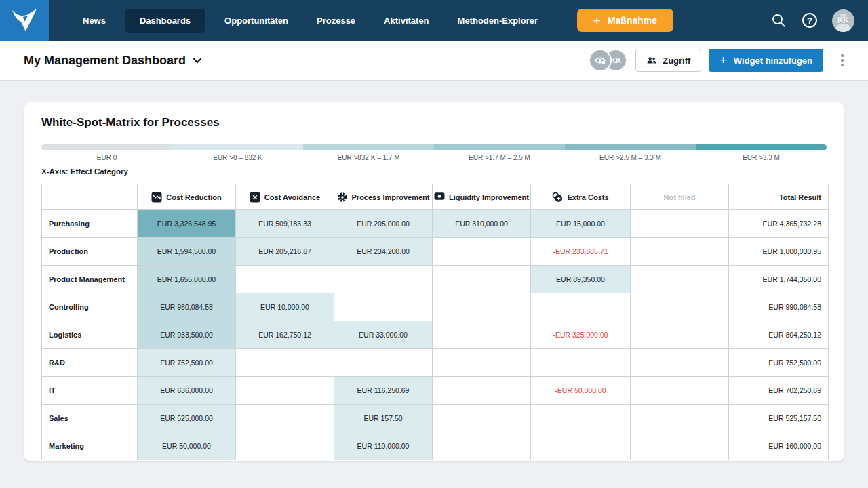 The image size is (868, 488). I want to click on matrix-cell: EUR 804,250.12, so click(778, 335).